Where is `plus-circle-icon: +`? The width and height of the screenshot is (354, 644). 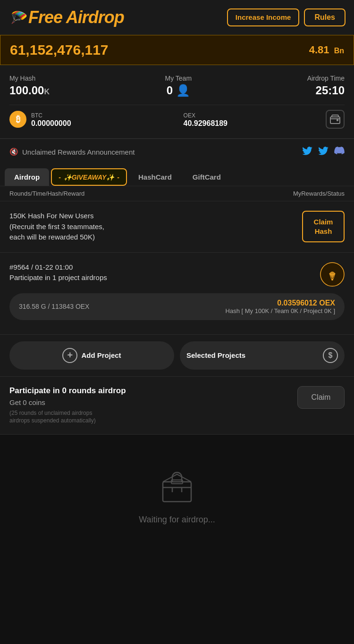
plus-circle-icon: + is located at coordinates (70, 355).